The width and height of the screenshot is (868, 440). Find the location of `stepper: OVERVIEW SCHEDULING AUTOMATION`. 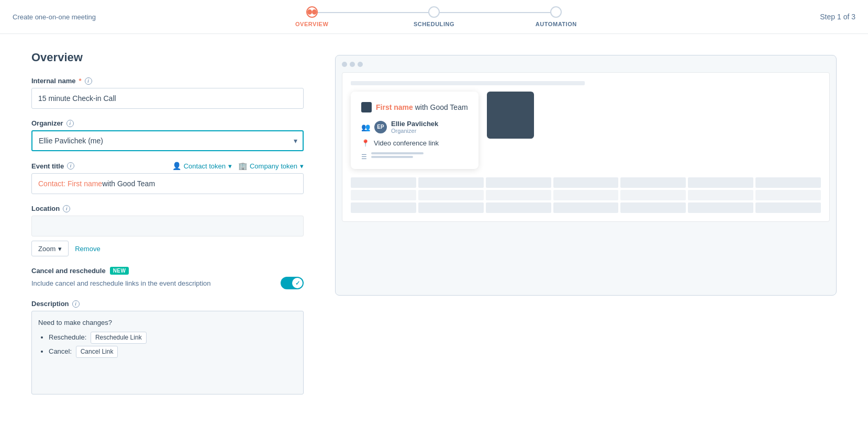

stepper: OVERVIEW SCHEDULING AUTOMATION is located at coordinates (434, 17).